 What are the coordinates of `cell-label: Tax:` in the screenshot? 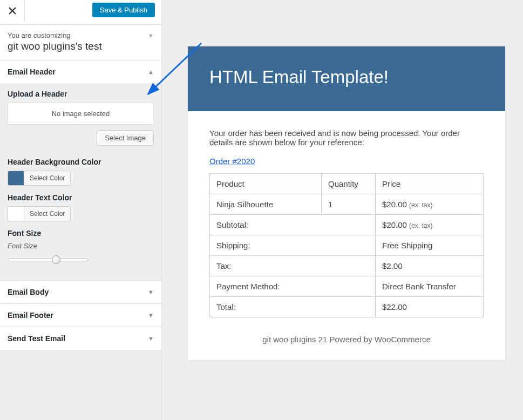 It's located at (293, 266).